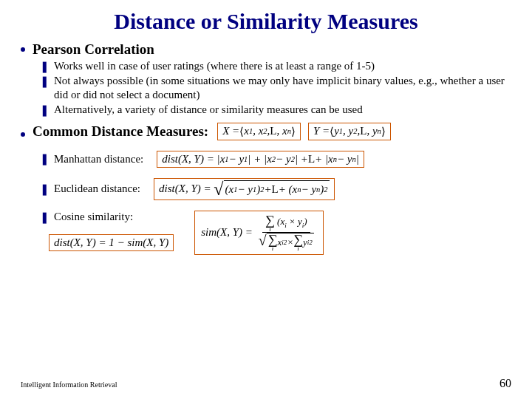 Image resolution: width=532 pixels, height=399 pixels. I want to click on vector-x-formula: X = ⟨x1, x2,L , xn⟩, so click(259, 132).